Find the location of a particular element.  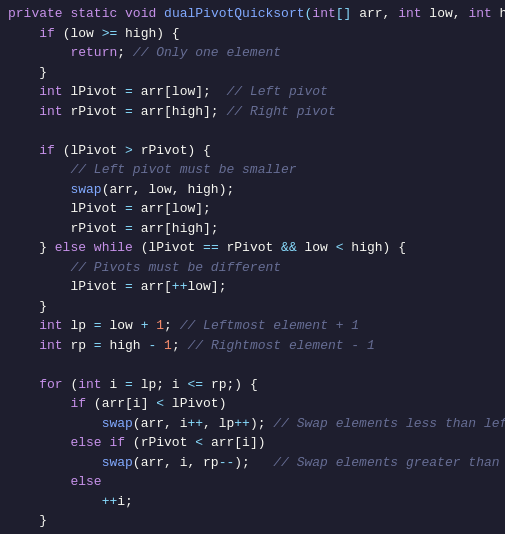

code-line: swap(arr, i++, lp++); // Swap elements l… is located at coordinates (252, 424).